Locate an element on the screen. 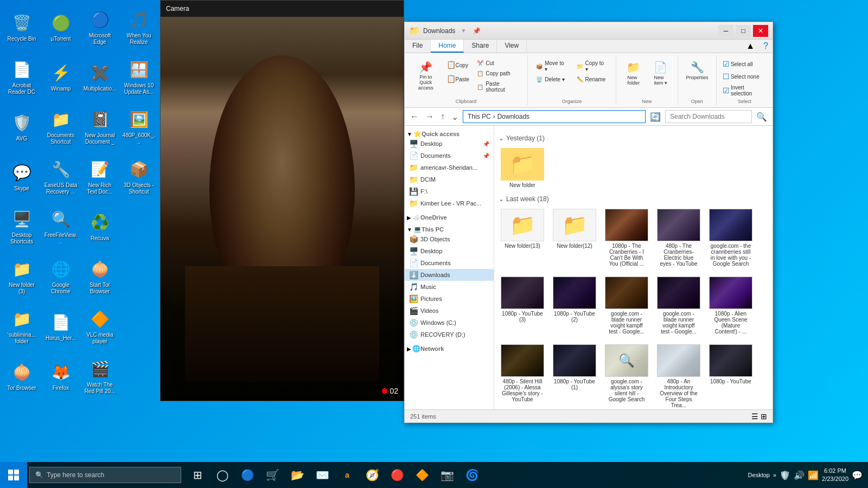 The width and height of the screenshot is (868, 488). sidebar-item-documents: 📄 Documents 📌 is located at coordinates (449, 156).